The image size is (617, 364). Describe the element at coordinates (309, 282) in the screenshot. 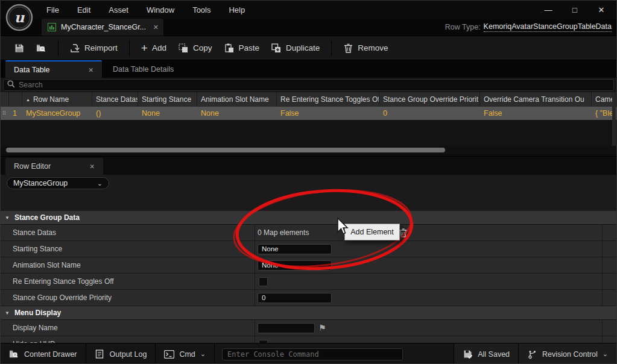

I see `property-row-re-entering: Re Entering Stance Toggles Off` at that location.